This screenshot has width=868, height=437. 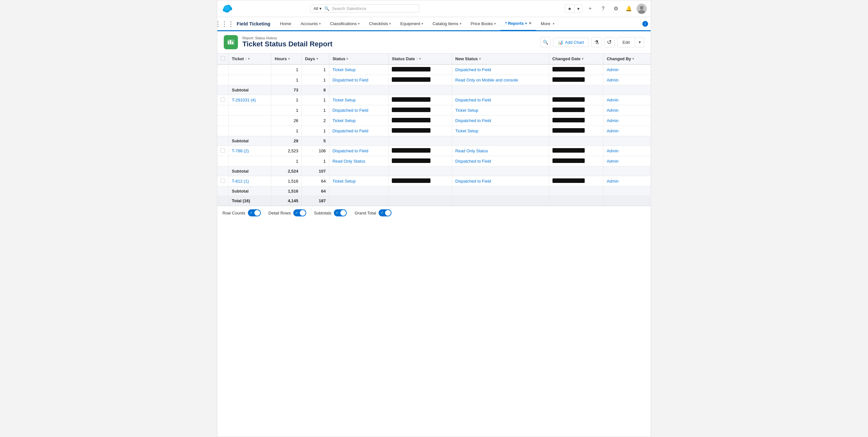 What do you see at coordinates (340, 213) in the screenshot?
I see `subtotals-toggle: ✓` at bounding box center [340, 213].